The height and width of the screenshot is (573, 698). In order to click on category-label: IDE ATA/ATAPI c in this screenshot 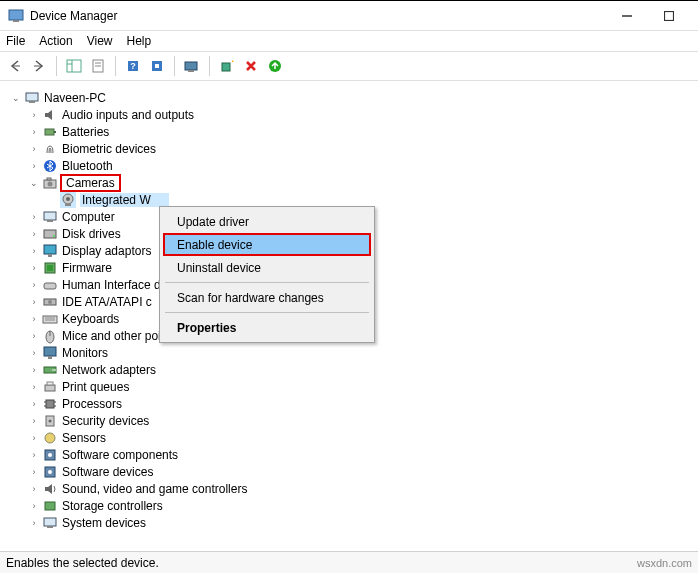, I will do `click(107, 302)`.